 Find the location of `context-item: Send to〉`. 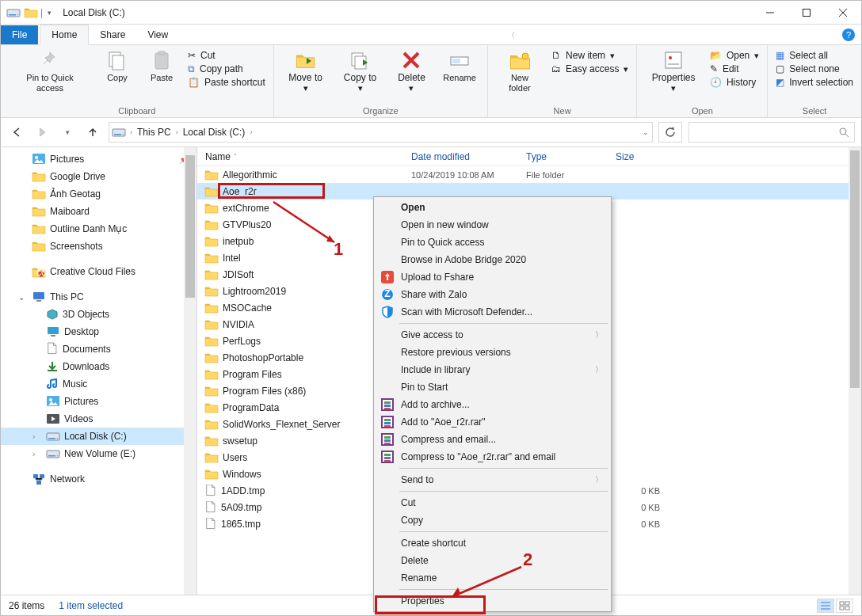

context-item: Send to〉 is located at coordinates (493, 480).